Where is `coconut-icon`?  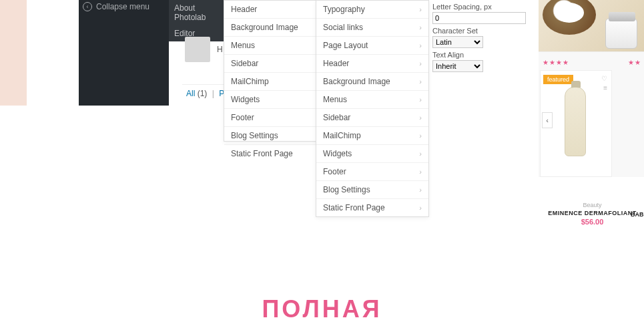
coconut-icon is located at coordinates (569, 17).